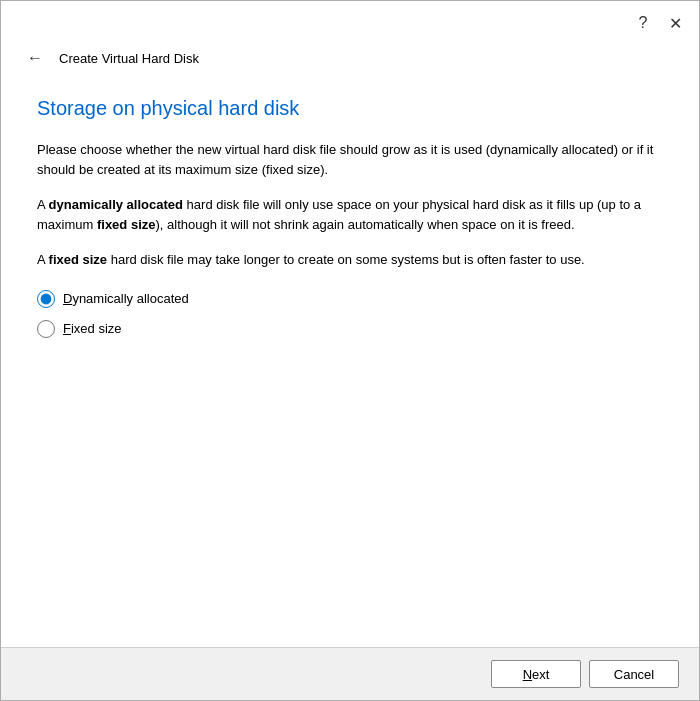  Describe the element at coordinates (129, 58) in the screenshot. I see `dialog-title: Create Virtual Hard Disk` at that location.